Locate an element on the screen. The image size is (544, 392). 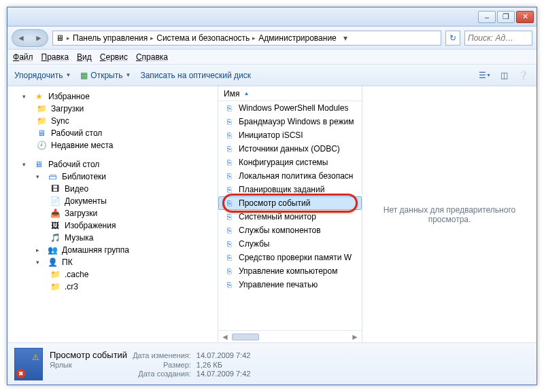
menu-bar: Файл Правка Вид Сервис Справка is located at coordinates (272, 57).